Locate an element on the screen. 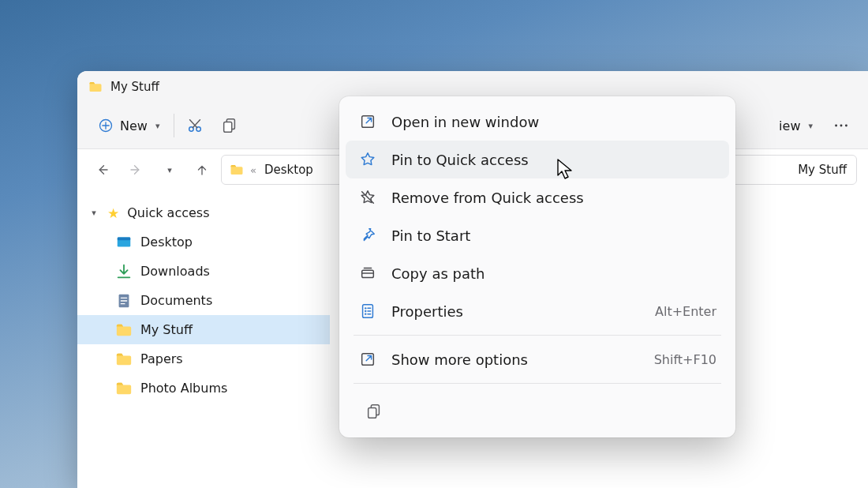 This screenshot has height=488, width=868. ctx-accelerator: Shift+F10 is located at coordinates (685, 360).